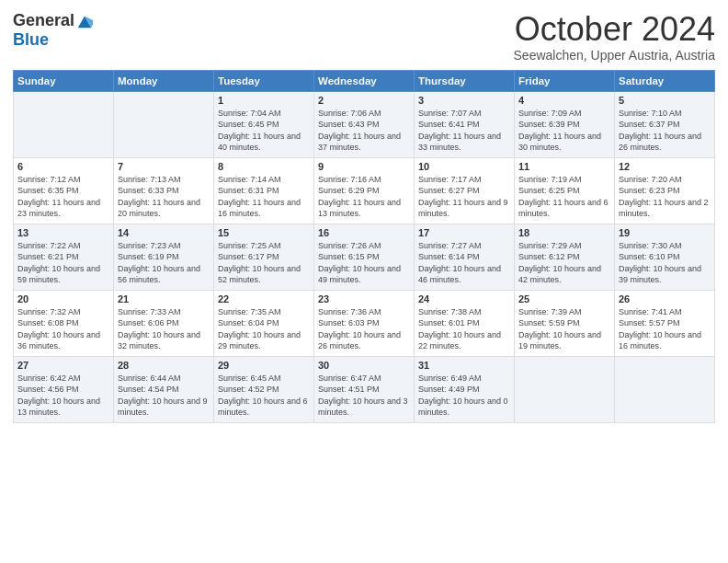 Image resolution: width=728 pixels, height=563 pixels. Describe the element at coordinates (364, 263) in the screenshot. I see `day-info: Sunrise: 7:26 AM Sunset: 6:15 PM Dayligh…` at that location.